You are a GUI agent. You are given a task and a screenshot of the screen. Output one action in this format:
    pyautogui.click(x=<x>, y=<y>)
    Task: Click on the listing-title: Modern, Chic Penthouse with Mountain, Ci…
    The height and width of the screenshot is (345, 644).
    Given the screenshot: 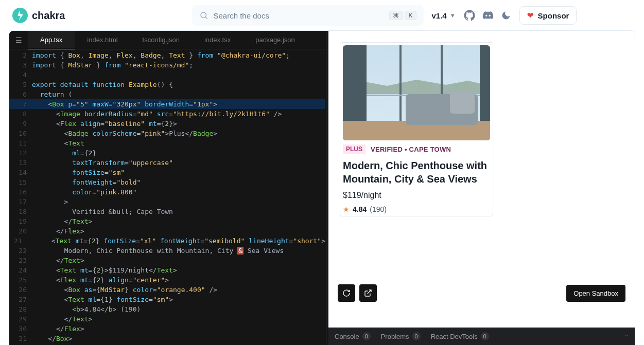 What is the action you would take?
    pyautogui.click(x=416, y=172)
    